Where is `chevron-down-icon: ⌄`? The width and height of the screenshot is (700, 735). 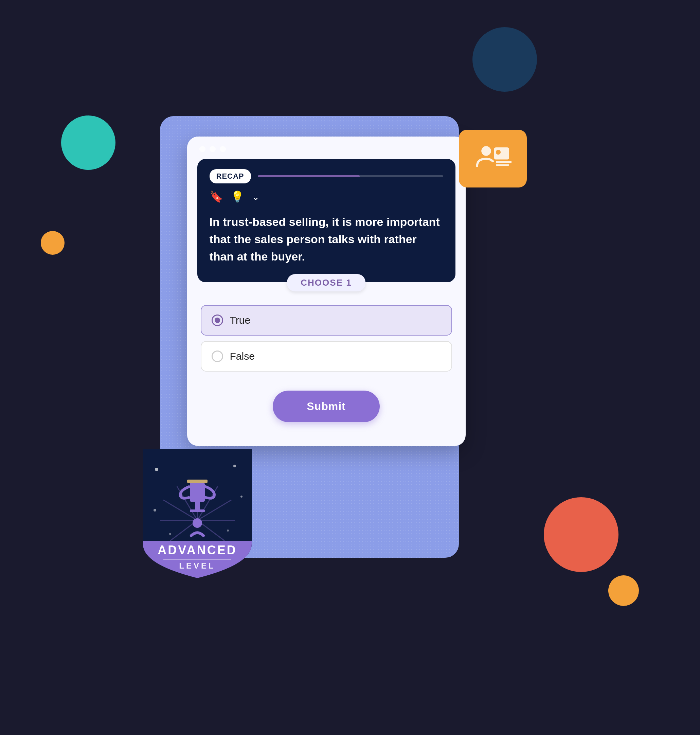
chevron-down-icon: ⌄ is located at coordinates (255, 197).